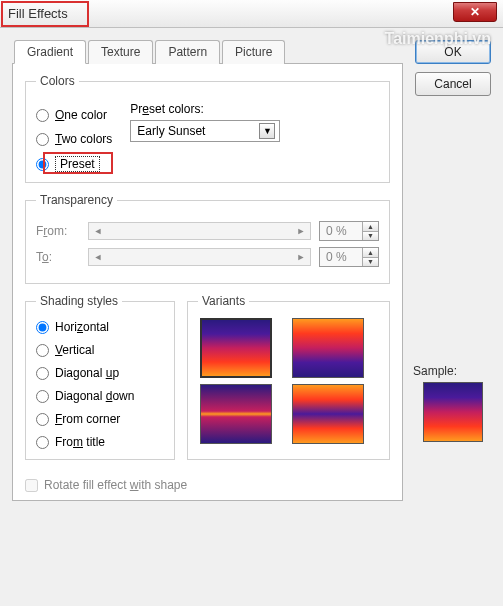  I want to click on colors-legend: Colors, so click(58, 81).